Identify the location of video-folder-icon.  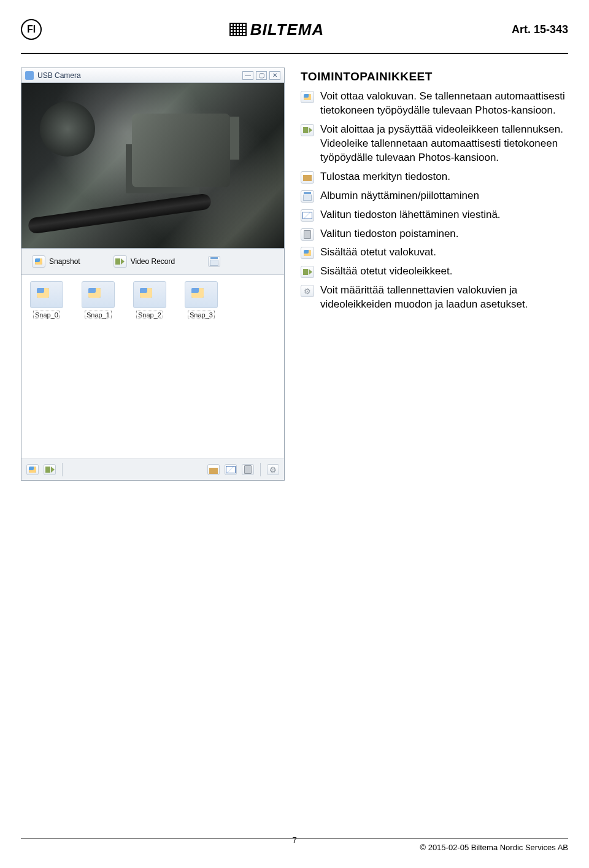
(307, 272).